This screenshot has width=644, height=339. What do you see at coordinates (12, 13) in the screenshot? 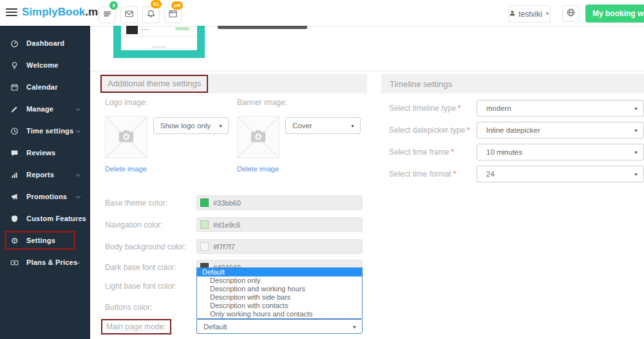
I see `hamburger-menu-icon` at bounding box center [12, 13].